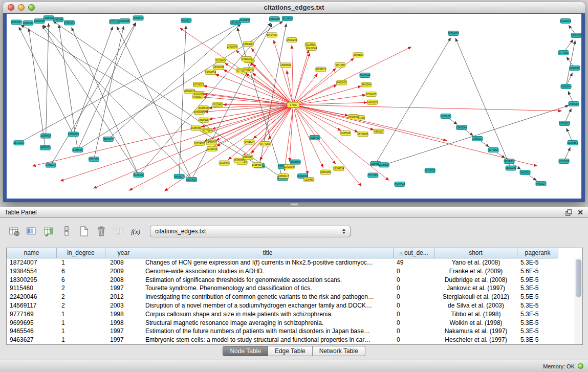 The image size is (588, 372). What do you see at coordinates (295, 297) in the screenshot?
I see `table-row: 2242004622012Investigating the contribut…` at bounding box center [295, 297].